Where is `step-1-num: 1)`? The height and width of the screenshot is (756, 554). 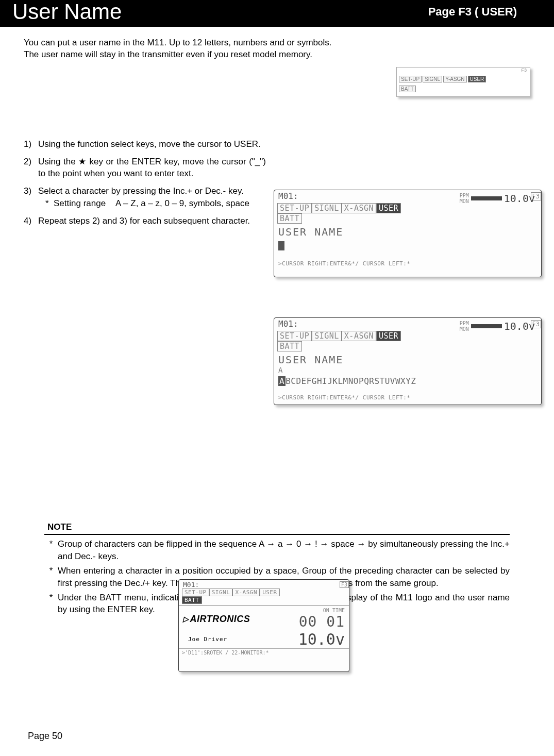
step-1-num: 1) is located at coordinates (31, 144).